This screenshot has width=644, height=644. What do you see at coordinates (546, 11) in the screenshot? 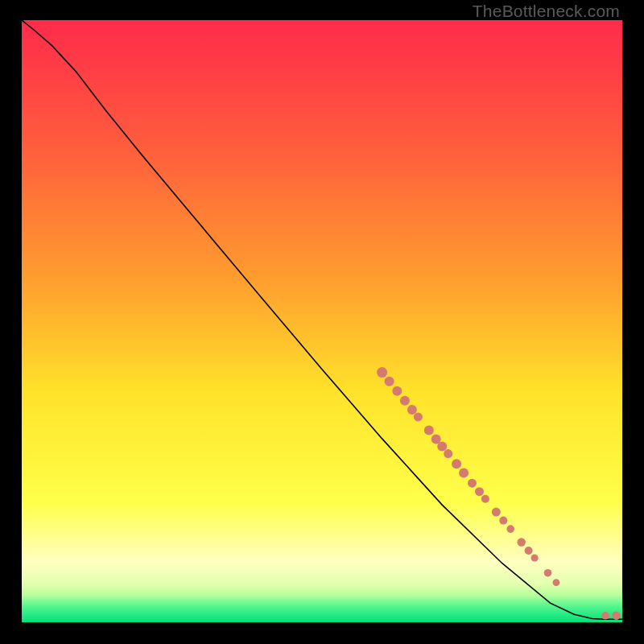
I see `watermark-text: TheBottleneck.com` at bounding box center [546, 11].